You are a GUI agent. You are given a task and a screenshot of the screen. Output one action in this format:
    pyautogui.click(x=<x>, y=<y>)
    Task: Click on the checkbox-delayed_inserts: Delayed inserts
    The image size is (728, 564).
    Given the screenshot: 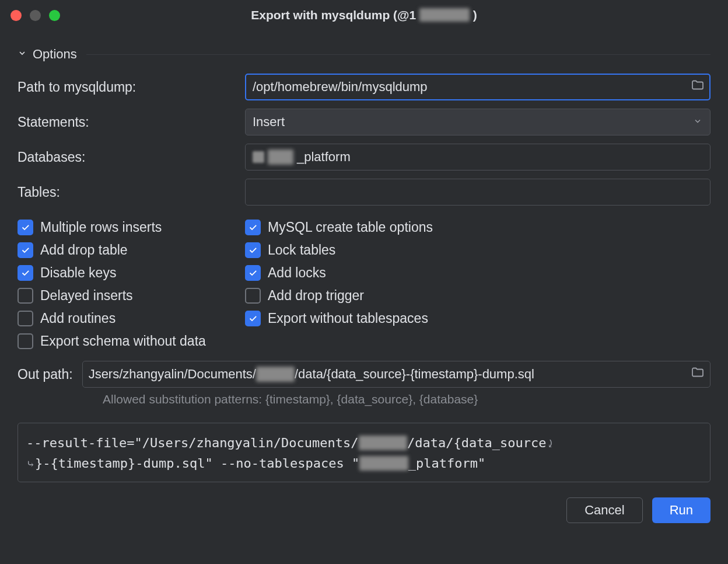 What is the action you would take?
    pyautogui.click(x=131, y=295)
    